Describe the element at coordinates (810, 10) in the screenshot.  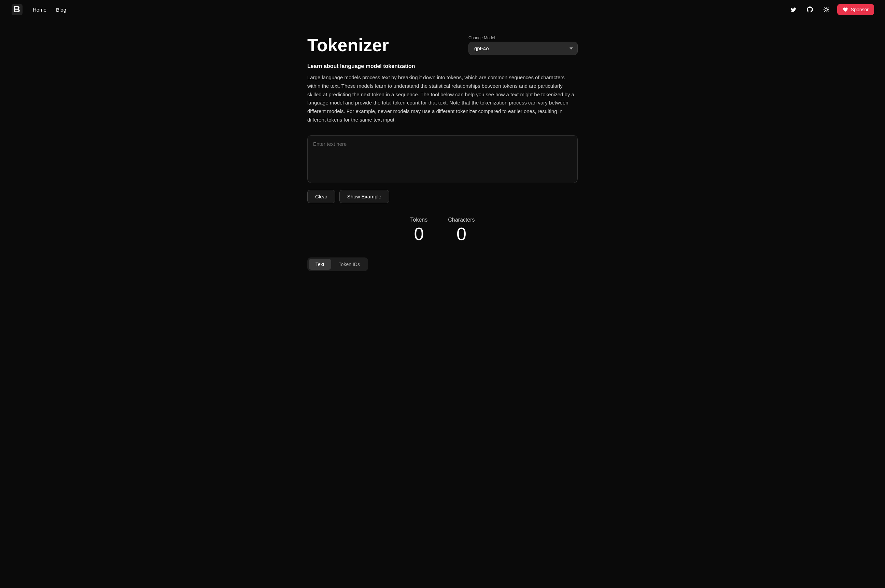
I see `github-icon-button` at that location.